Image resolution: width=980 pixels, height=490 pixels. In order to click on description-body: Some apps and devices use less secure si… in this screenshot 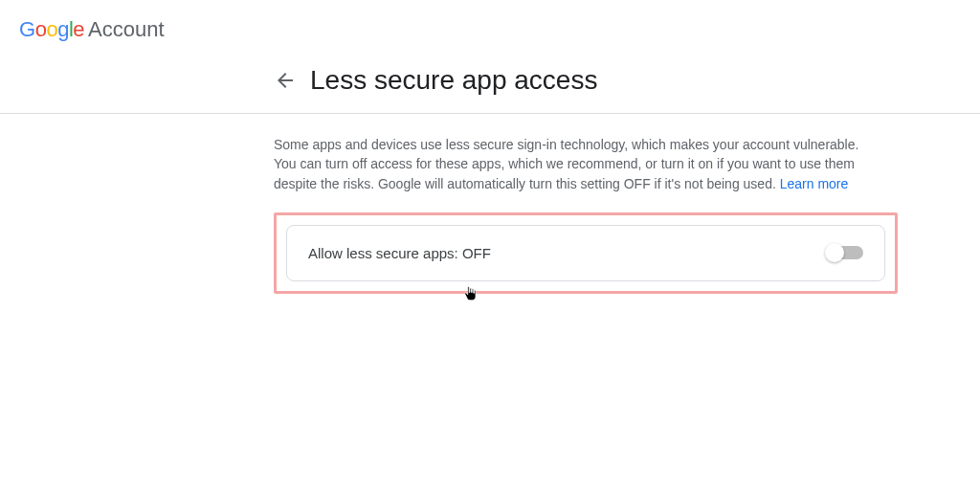, I will do `click(567, 165)`.